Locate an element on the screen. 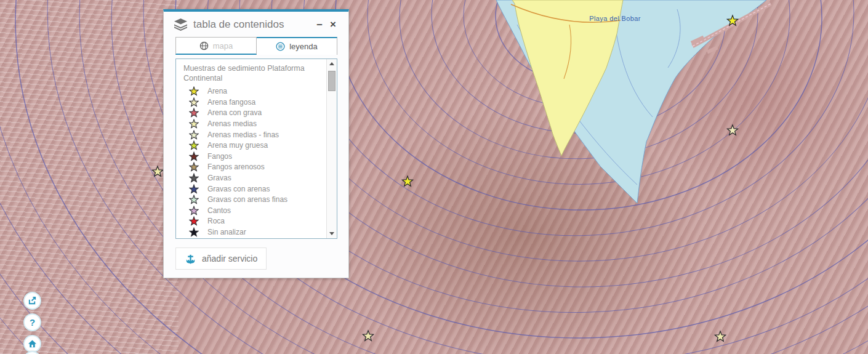 The width and height of the screenshot is (868, 354). legend-item: Arena fangosa is located at coordinates (254, 102).